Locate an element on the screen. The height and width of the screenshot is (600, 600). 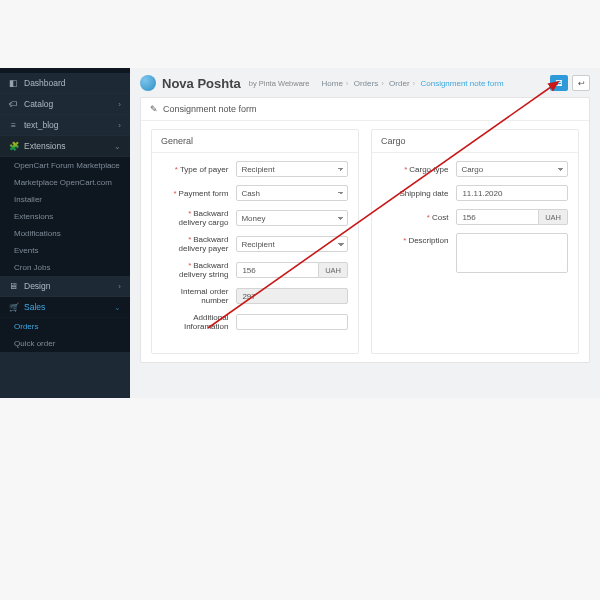
sidebar-item-text-blog: ≡text_blog › is located at coordinates (65, 126).